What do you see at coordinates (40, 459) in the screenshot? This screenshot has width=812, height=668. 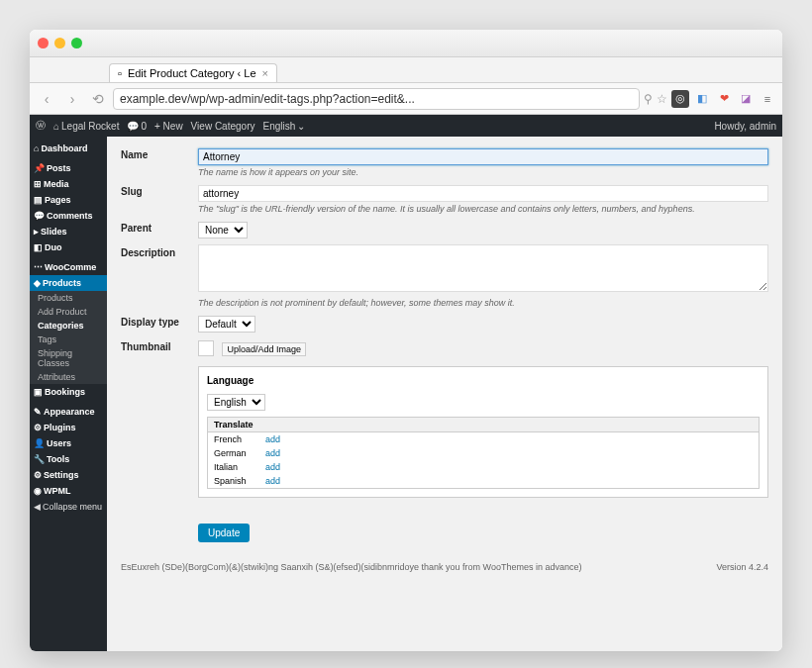 I see `tools-icon: 🔧` at bounding box center [40, 459].